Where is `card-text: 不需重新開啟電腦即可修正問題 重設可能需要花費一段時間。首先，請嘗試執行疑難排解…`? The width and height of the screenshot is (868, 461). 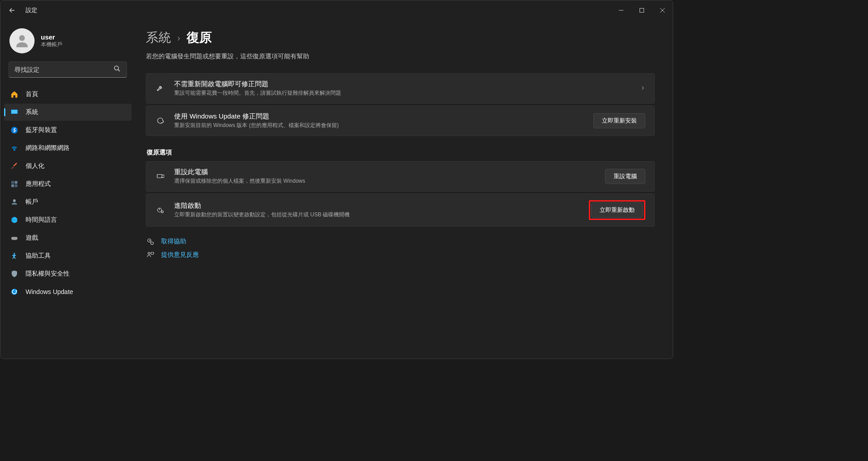 card-text: 不需重新開啟電腦即可修正問題 重設可能需要花費一段時間。首先，請嘗試執行疑難排解… is located at coordinates (403, 88).